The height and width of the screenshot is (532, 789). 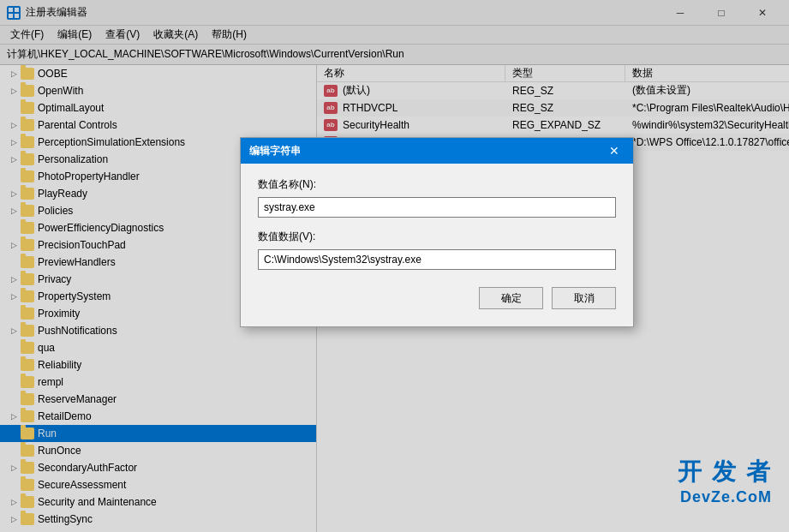 What do you see at coordinates (437, 300) in the screenshot?
I see `dialog-buttons: 确定 取消` at bounding box center [437, 300].